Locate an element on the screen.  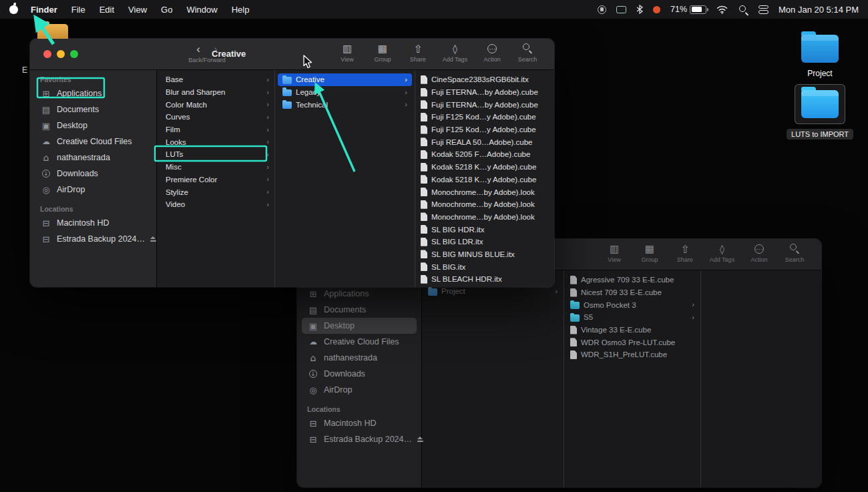
menu-bar-clock: Mon Jan 20 5:14 PM is located at coordinates (819, 9).